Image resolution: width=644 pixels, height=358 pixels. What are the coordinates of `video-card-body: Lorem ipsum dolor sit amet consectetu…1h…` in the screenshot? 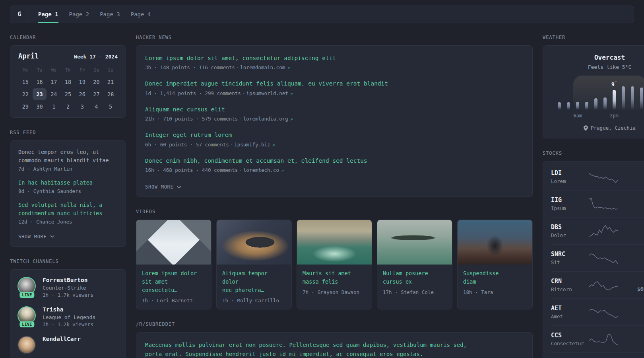 It's located at (174, 287).